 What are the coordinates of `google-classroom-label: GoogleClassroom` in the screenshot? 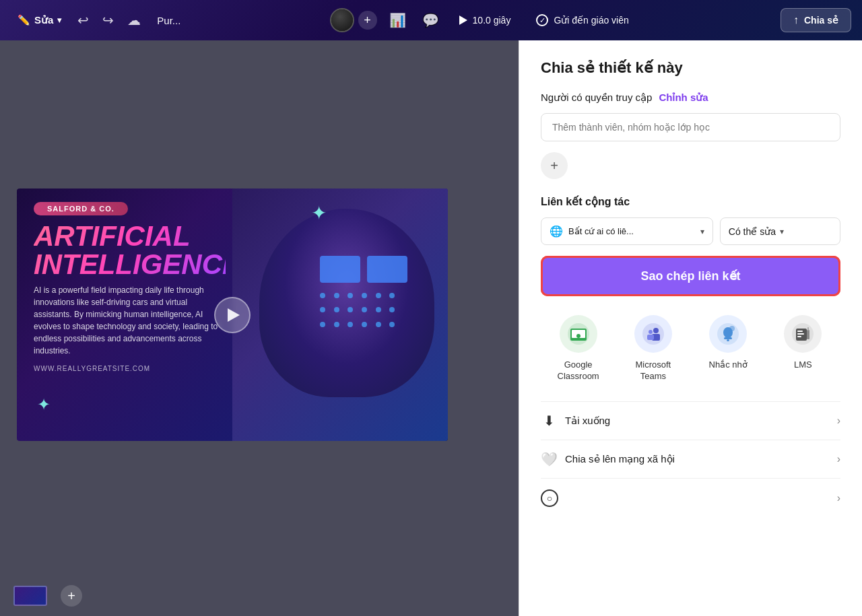 It's located at (578, 371).